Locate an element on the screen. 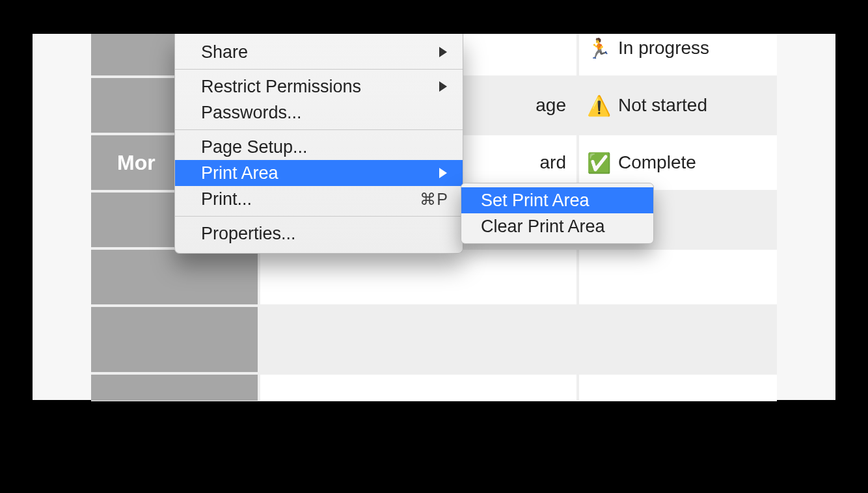  menu-label: Set Print Area is located at coordinates (535, 200).